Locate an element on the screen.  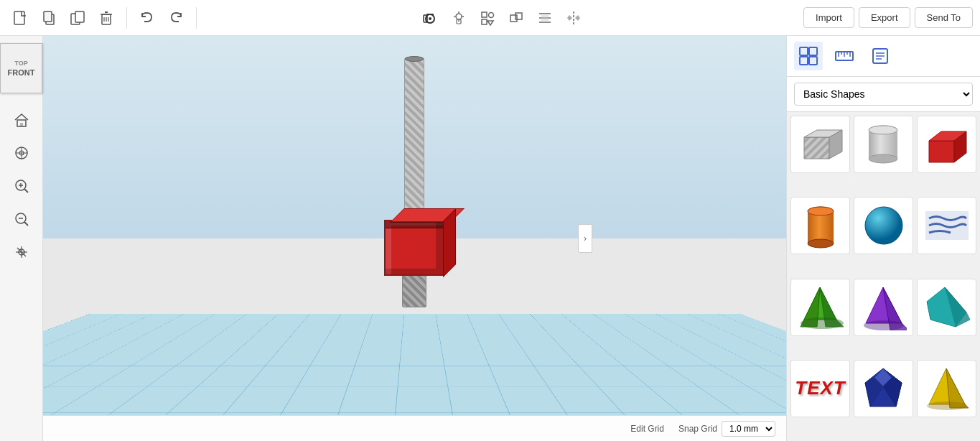
snap-grid-label: Snap Grid is located at coordinates (698, 429).